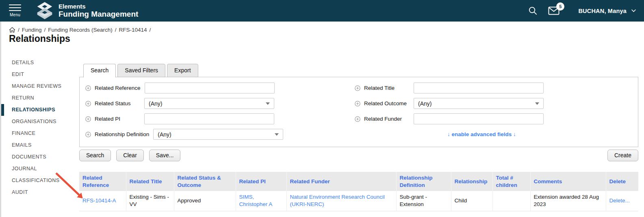 Image resolution: width=644 pixels, height=217 pixels. I want to click on sidebar-item-details: DETAILS, so click(40, 63).